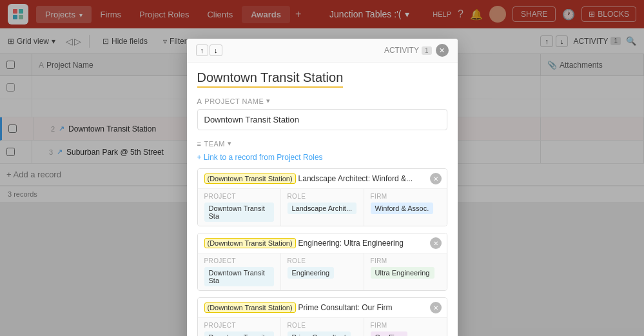 The height and width of the screenshot is (336, 644). What do you see at coordinates (322, 185) in the screenshot?
I see `record-cards: (Downtown Transit Station) Landscape Arc…` at bounding box center [322, 185].